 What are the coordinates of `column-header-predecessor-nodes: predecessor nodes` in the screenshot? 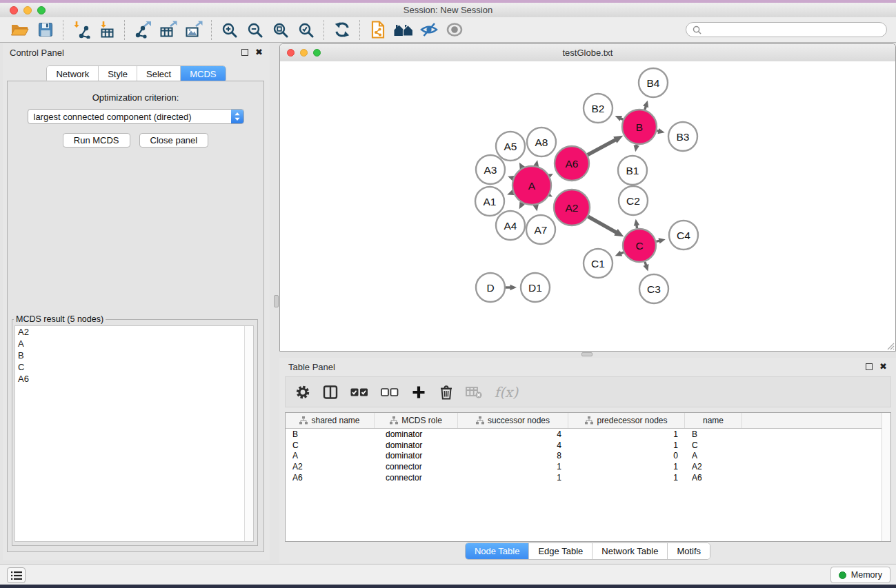 It's located at (626, 420).